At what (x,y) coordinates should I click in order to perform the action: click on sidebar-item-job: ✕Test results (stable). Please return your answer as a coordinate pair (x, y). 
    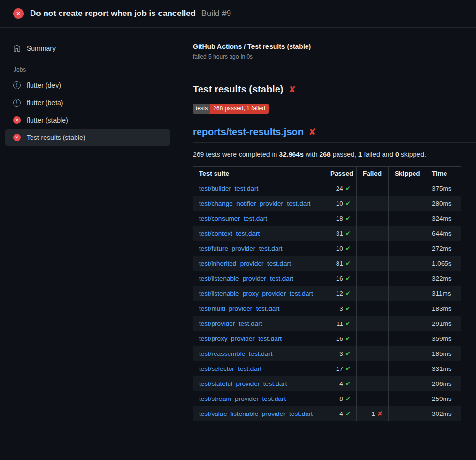
    Looking at the image, I should click on (88, 138).